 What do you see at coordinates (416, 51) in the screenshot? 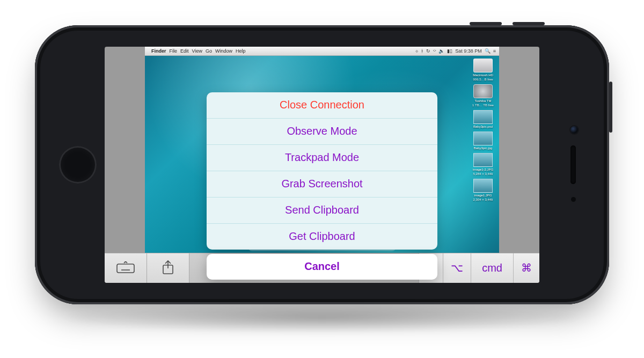
I see `dropbox-icon: ⟐` at bounding box center [416, 51].